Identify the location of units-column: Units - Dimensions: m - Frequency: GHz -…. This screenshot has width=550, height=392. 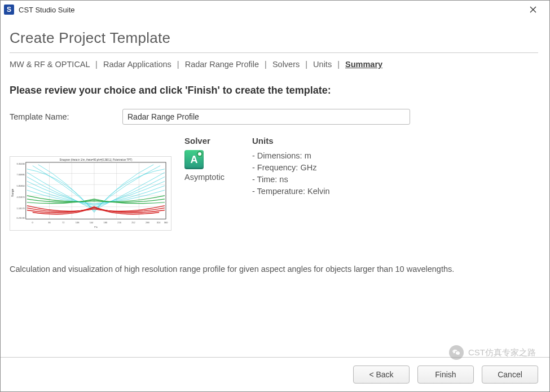
(395, 183).